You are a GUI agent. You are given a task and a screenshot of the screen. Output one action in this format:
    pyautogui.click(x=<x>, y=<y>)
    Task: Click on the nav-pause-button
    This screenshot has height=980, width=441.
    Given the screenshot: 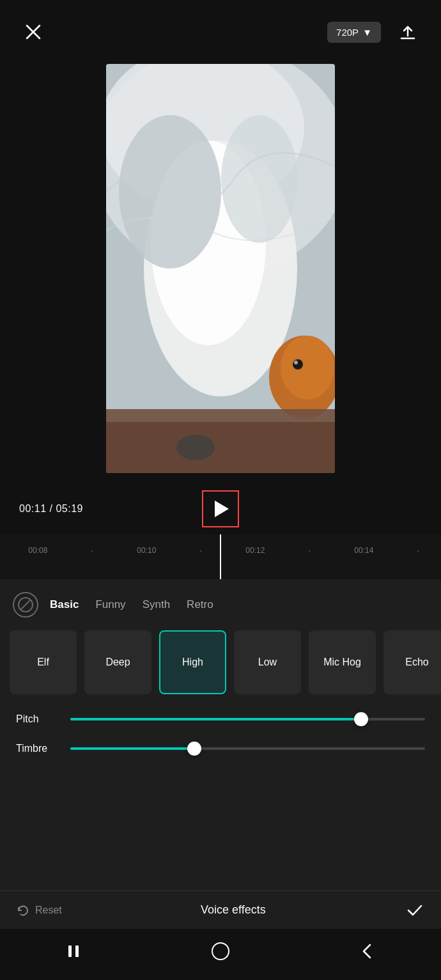 What is the action you would take?
    pyautogui.click(x=74, y=951)
    